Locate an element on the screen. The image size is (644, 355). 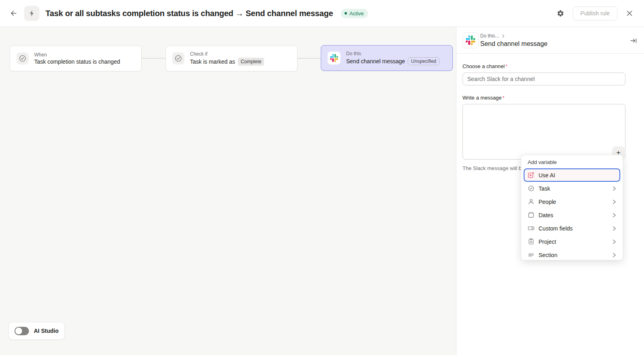
settings-button is located at coordinates (561, 13).